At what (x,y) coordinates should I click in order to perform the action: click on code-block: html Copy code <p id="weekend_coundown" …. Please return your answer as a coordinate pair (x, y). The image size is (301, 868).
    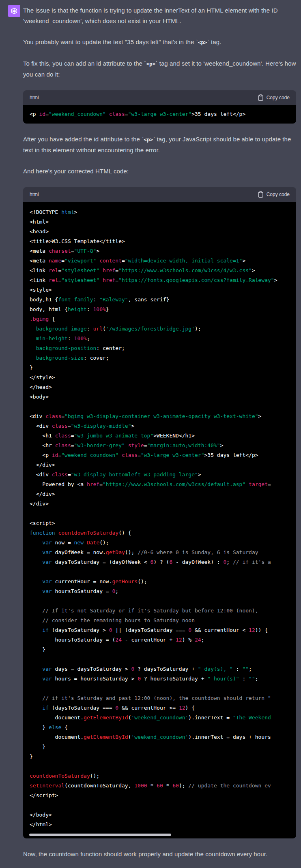
    Looking at the image, I should click on (160, 107).